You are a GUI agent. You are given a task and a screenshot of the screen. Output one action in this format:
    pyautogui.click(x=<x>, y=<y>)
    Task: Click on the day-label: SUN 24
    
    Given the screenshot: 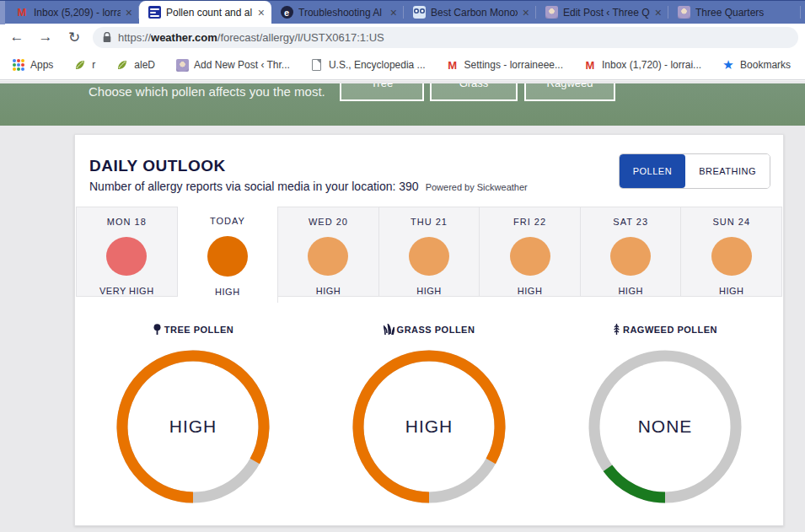 What is the action you would take?
    pyautogui.click(x=732, y=222)
    